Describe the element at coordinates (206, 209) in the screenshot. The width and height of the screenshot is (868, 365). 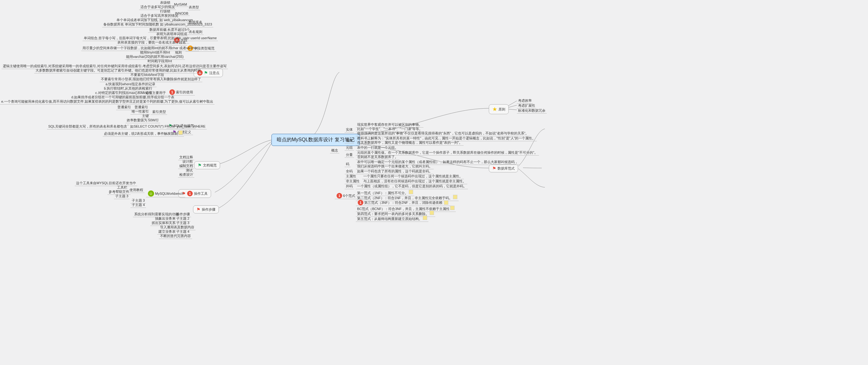
I see `branch-buzhou: ⚑操作步骤` at that location.